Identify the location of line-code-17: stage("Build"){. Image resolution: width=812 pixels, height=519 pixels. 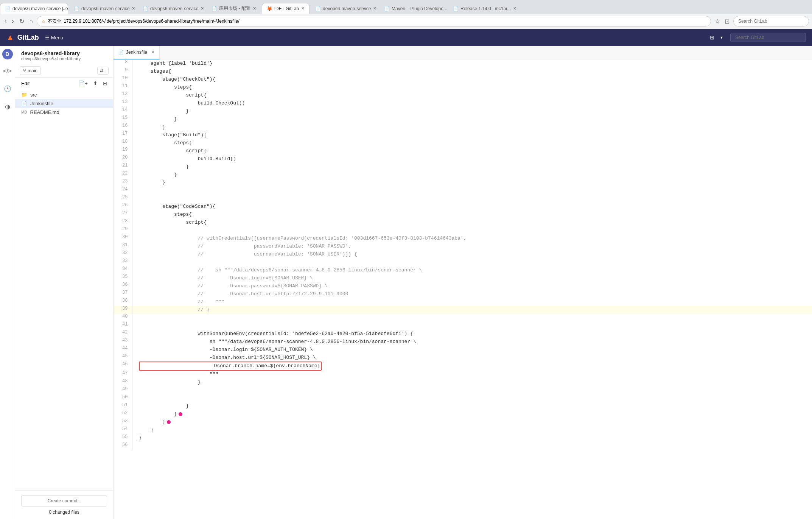
(472, 135).